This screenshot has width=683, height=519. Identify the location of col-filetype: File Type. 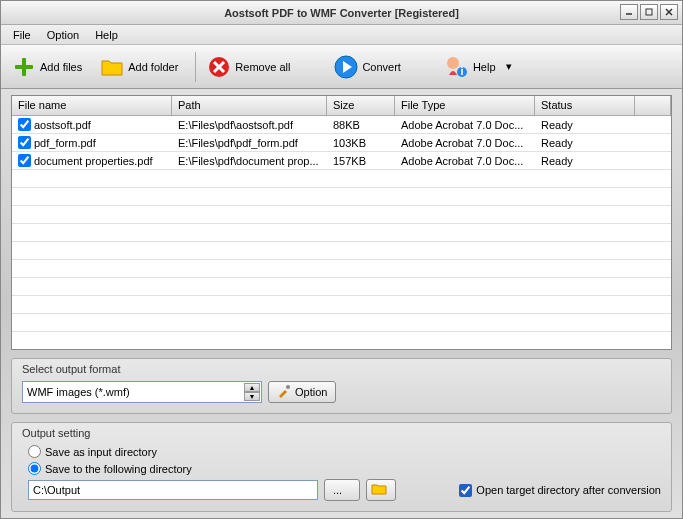
(465, 106).